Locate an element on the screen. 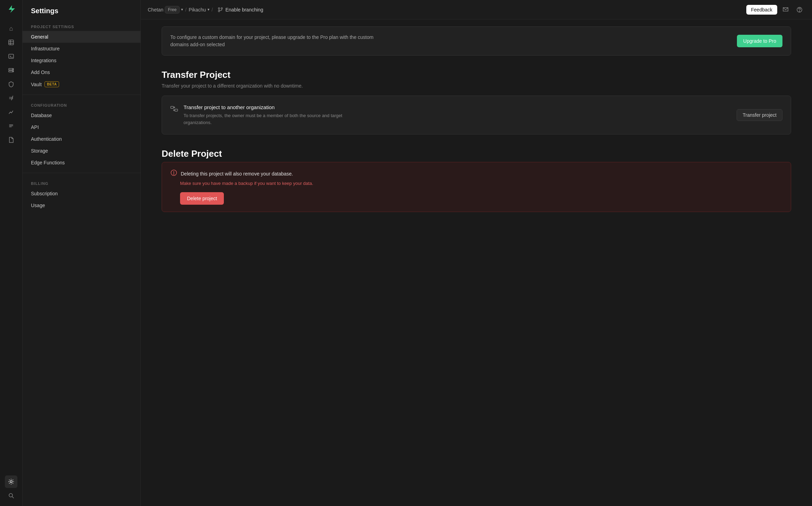 The width and height of the screenshot is (812, 506). section-label-configuration: CONFIGURATION is located at coordinates (81, 104).